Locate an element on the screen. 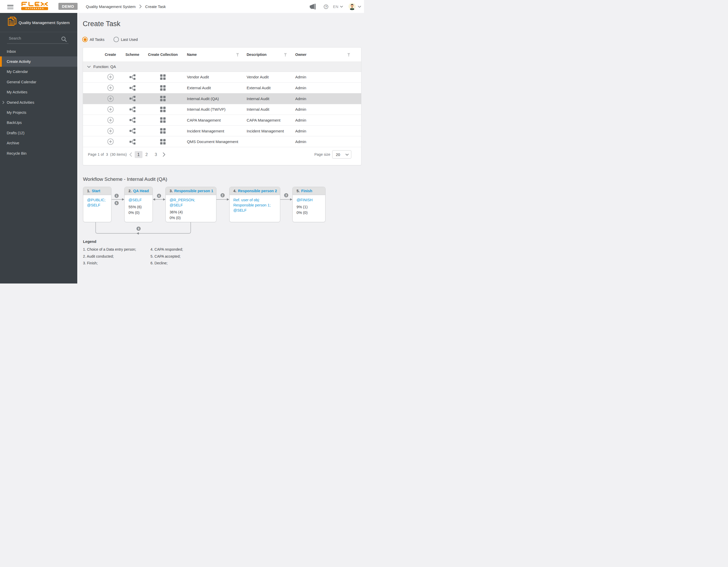  menu-icon is located at coordinates (10, 7).